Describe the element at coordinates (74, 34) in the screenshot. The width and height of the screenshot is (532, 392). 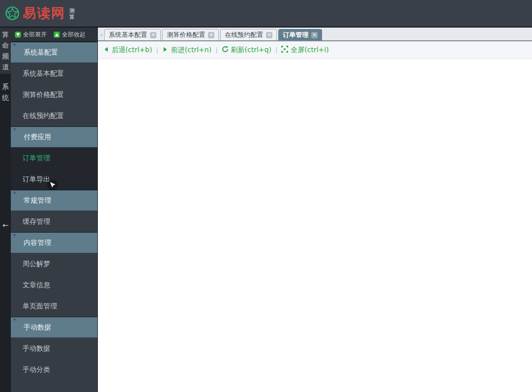
I see `collapse-all-label: 全部收起` at that location.